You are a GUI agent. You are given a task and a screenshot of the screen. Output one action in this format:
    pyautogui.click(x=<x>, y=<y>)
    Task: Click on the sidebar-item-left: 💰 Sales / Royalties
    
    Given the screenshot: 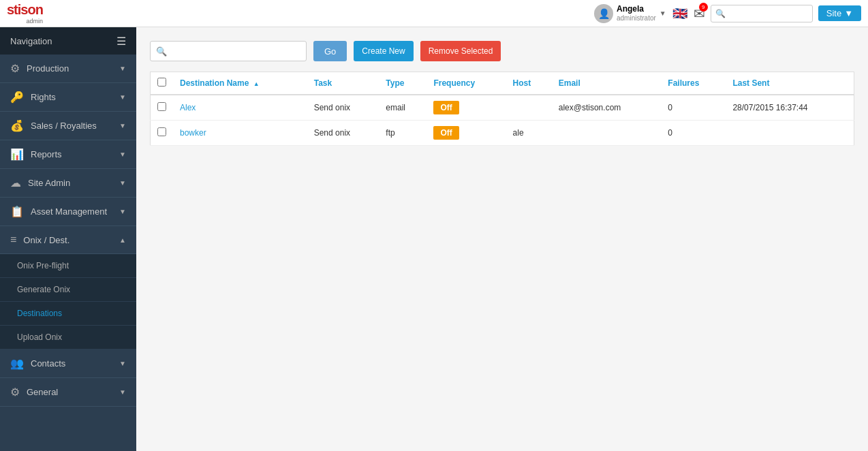 What is the action you would take?
    pyautogui.click(x=53, y=125)
    